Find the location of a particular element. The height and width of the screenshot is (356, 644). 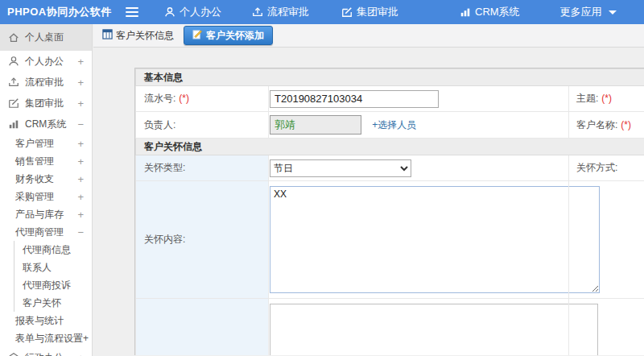

sidebar: 个人桌面 个人办公 + 流程审批 + 集团审批 + CRM系统 − 客户管理 +… is located at coordinates (47, 190).